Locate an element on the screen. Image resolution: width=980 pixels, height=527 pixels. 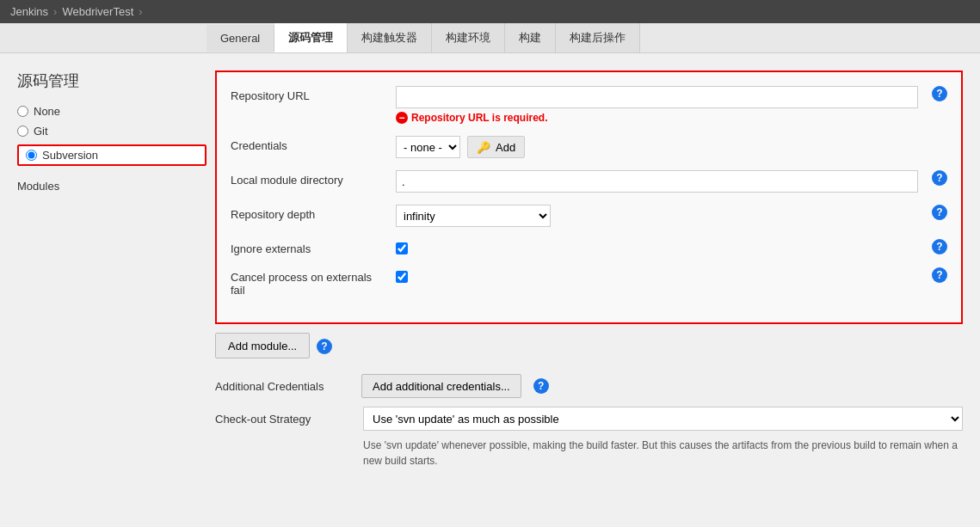
radio-subversion: Subversion is located at coordinates (112, 155).